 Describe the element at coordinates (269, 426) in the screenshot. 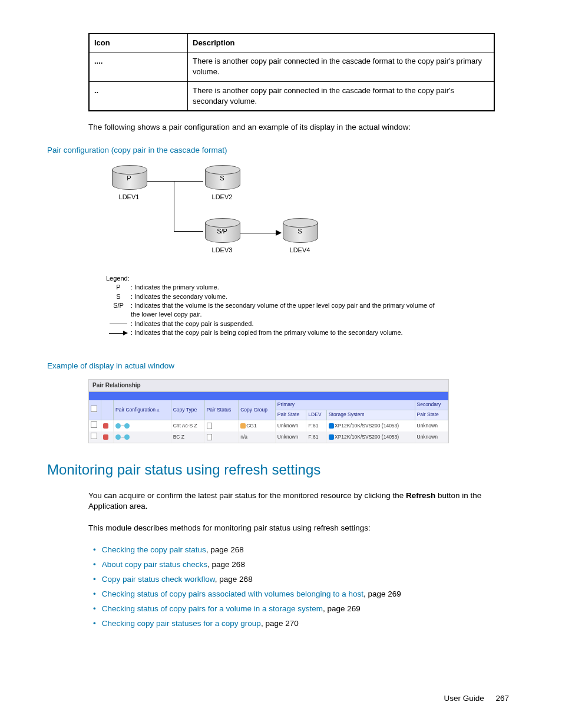

I see `table-row: – Cnt Ac-S Z CG1 Unknown F:61 XP12K/10K/…` at that location.